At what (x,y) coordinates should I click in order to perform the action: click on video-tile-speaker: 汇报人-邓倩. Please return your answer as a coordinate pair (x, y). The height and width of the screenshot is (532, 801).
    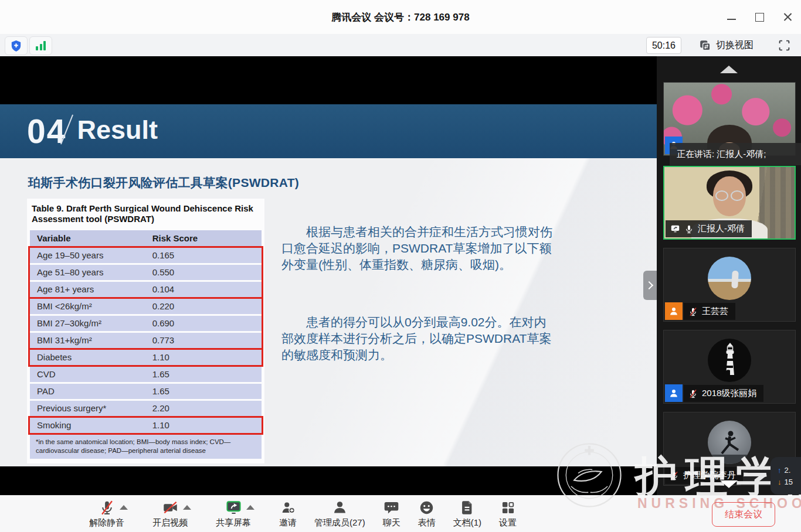
    Looking at the image, I should click on (729, 203).